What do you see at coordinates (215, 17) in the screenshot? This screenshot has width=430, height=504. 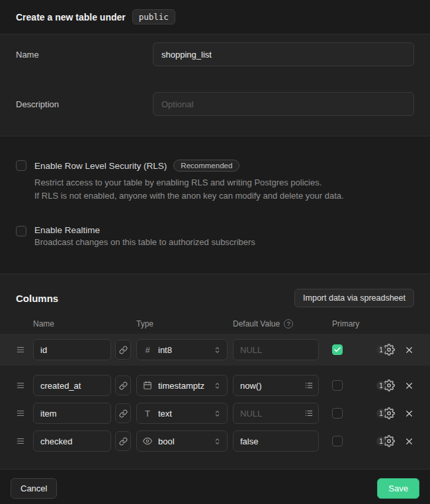 I see `dialog-header: Create a new table under public` at bounding box center [215, 17].